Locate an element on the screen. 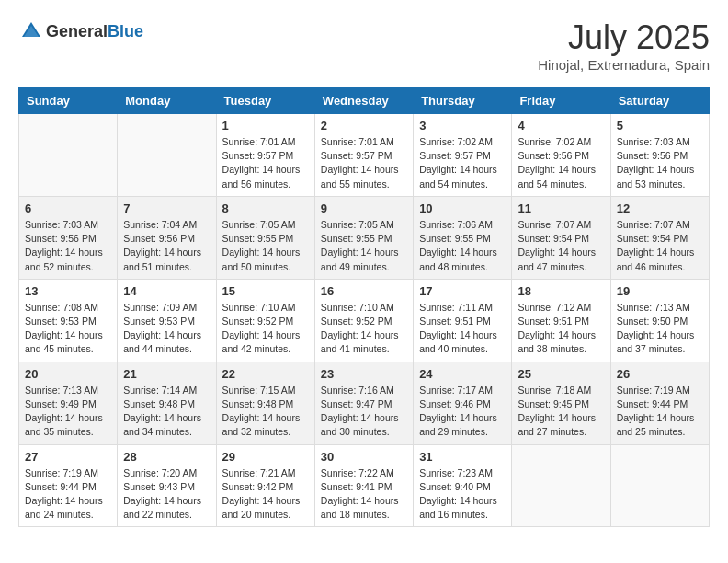 This screenshot has height=563, width=728. day-info: Sunrise: 7:20 AMSunset: 9:43 PMDaylight:… is located at coordinates (166, 495).